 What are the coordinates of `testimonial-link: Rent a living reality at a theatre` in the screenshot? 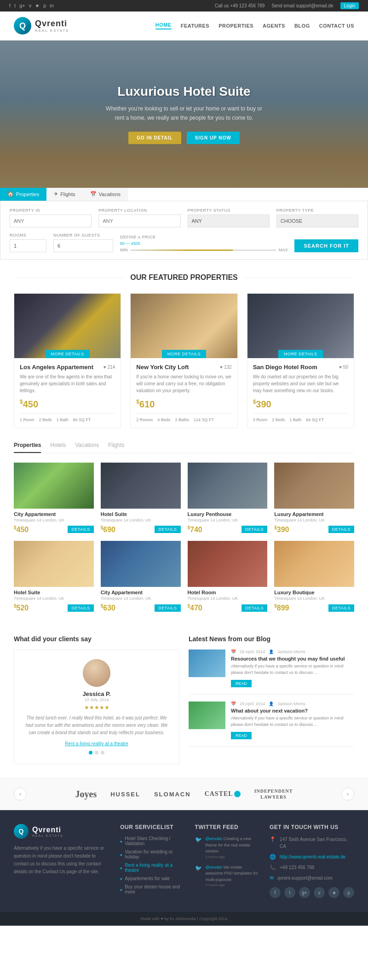 It's located at (97, 744).